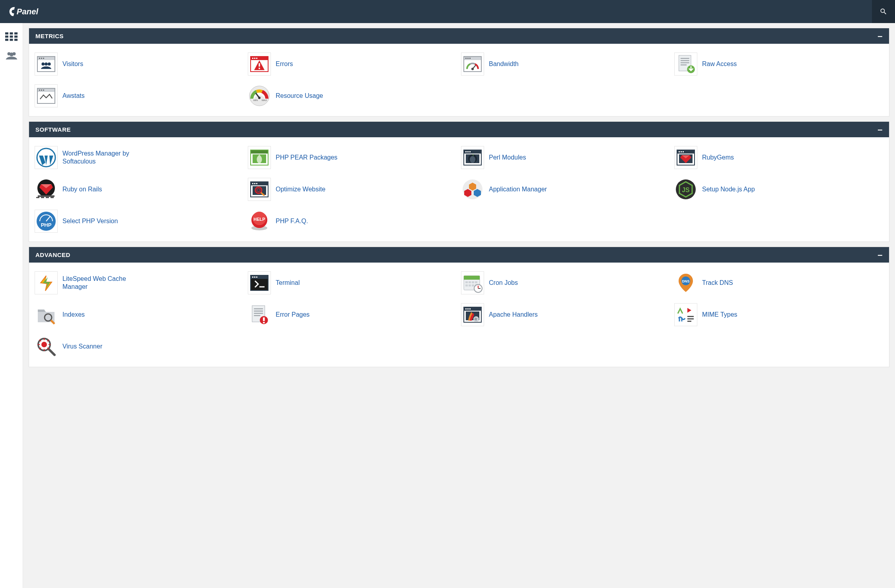  Describe the element at coordinates (259, 221) in the screenshot. I see `php-faq-icon: HELP` at that location.